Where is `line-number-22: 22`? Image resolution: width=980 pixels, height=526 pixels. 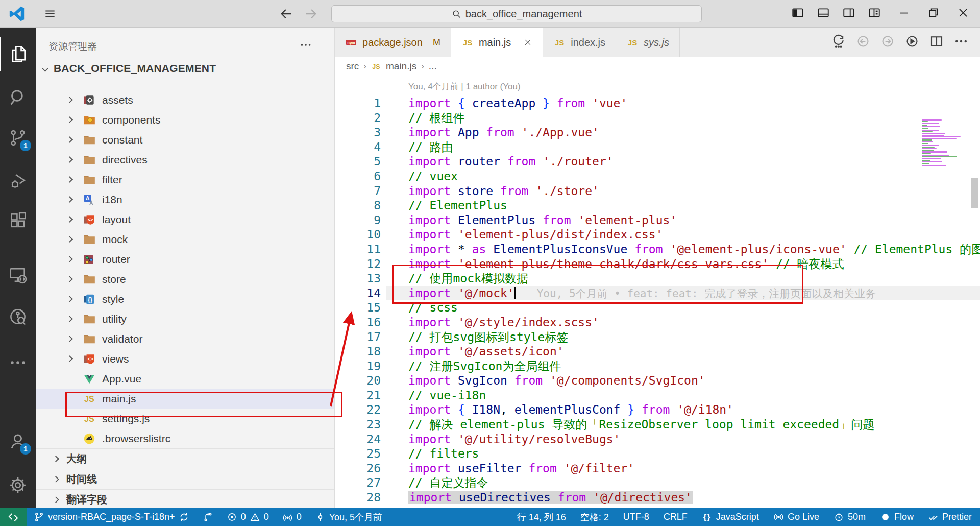 line-number-22: 22 is located at coordinates (358, 410).